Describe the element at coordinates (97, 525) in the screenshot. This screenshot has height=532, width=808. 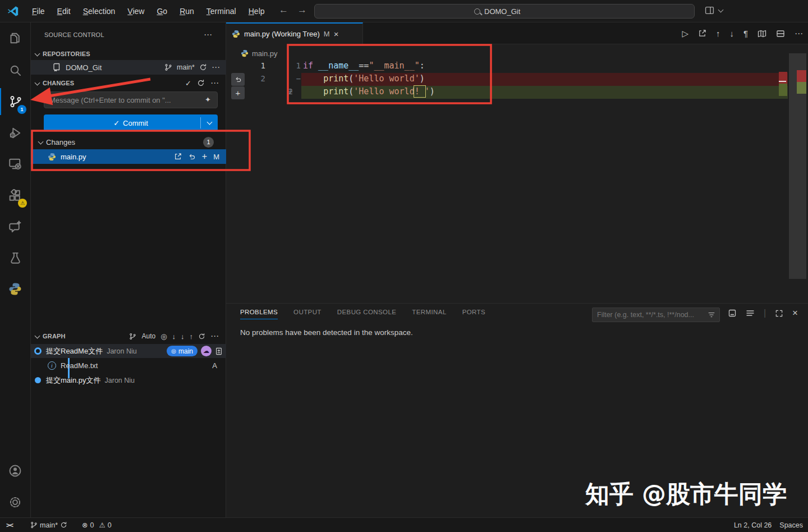
I see `problems-status-item: ⊗0 ⚠0` at that location.